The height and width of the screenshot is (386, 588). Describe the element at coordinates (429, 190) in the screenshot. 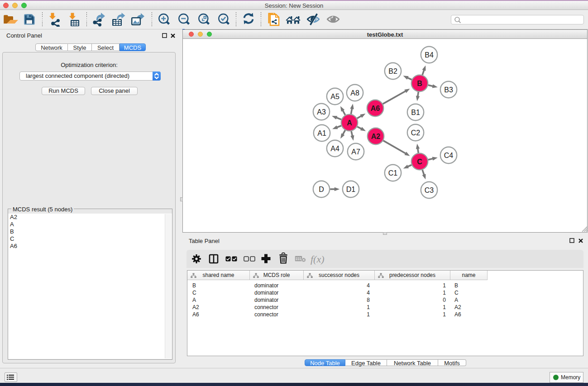

I see `svg-text: C3` at that location.